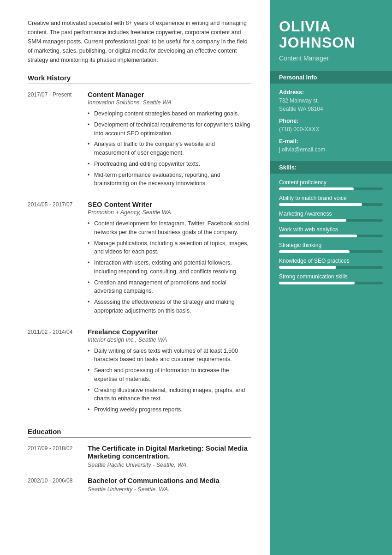 The height and width of the screenshot is (555, 392). What do you see at coordinates (331, 245) in the screenshot?
I see `skill-label: Strategic thinking` at bounding box center [331, 245].